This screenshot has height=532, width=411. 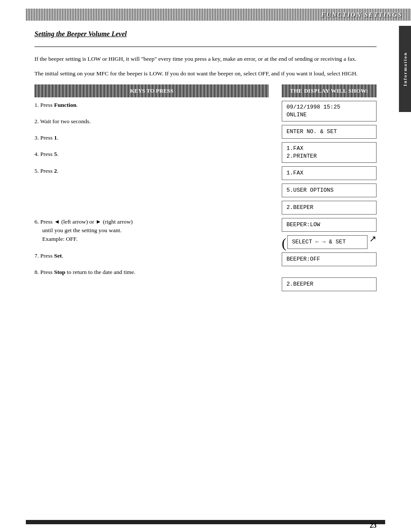 What do you see at coordinates (52, 256) in the screenshot?
I see `step-7-text: Press Set.` at bounding box center [52, 256].